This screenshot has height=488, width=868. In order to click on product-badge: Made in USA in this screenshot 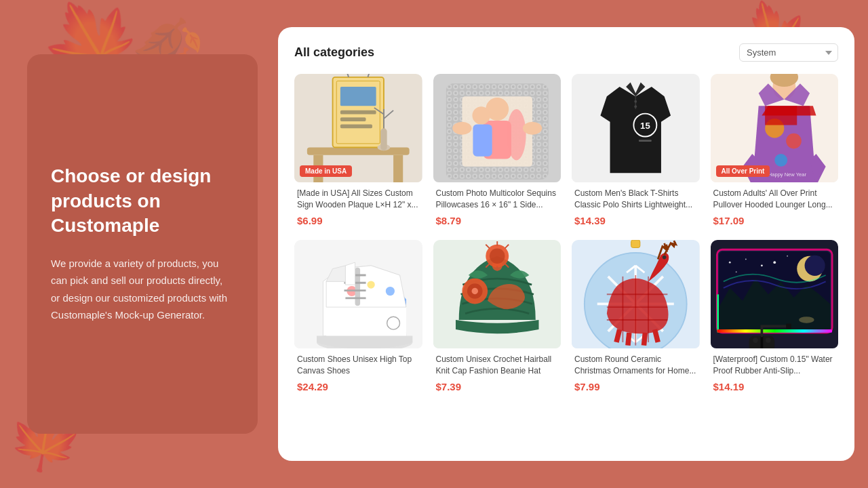, I will do `click(326, 171)`.